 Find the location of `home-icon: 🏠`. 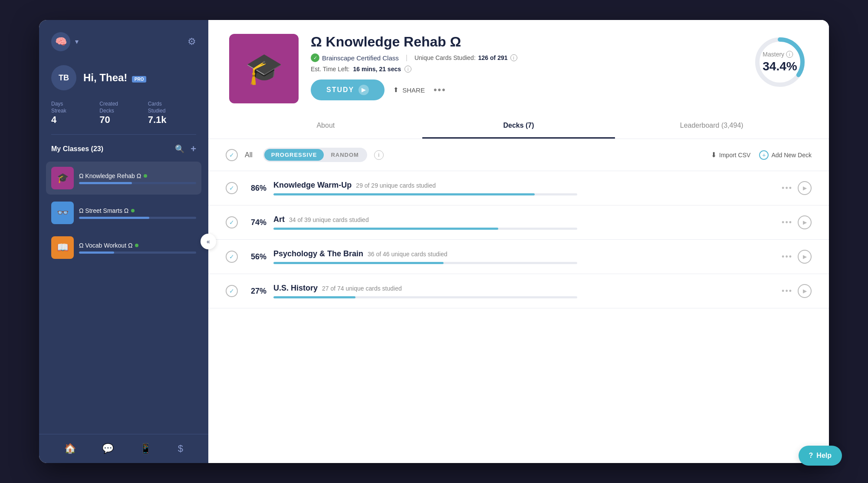

home-icon: 🏠 is located at coordinates (70, 449).